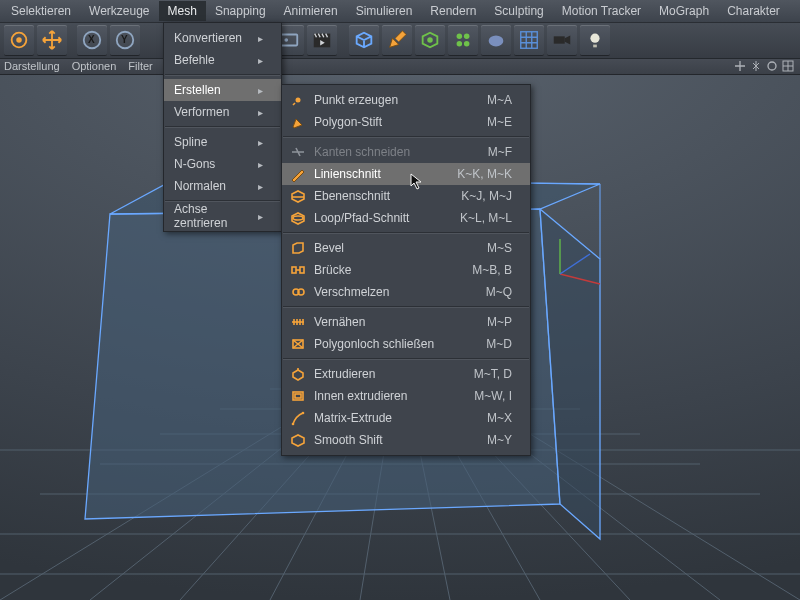  I want to click on nav-move-icon, so click(740, 66).